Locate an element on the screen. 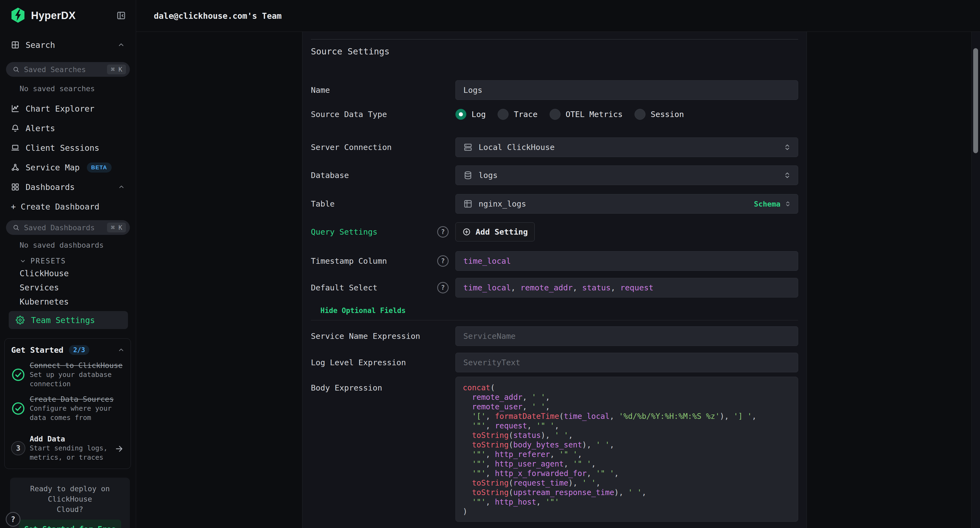  main-header: dale@clickhouse.com's Team is located at coordinates (558, 16).